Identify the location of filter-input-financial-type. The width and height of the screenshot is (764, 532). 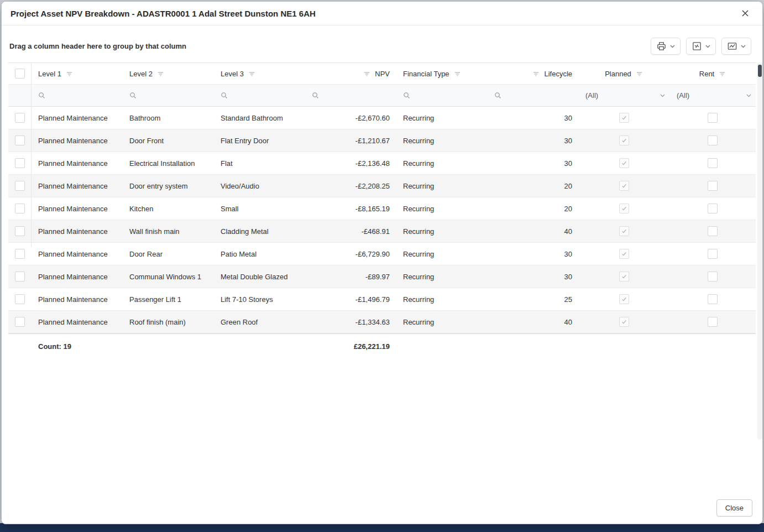
(447, 95).